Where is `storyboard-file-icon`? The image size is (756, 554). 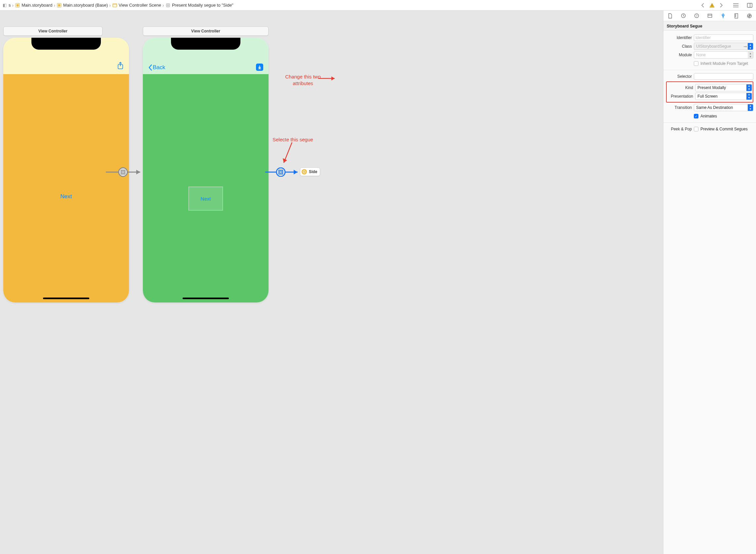
storyboard-file-icon is located at coordinates (17, 5).